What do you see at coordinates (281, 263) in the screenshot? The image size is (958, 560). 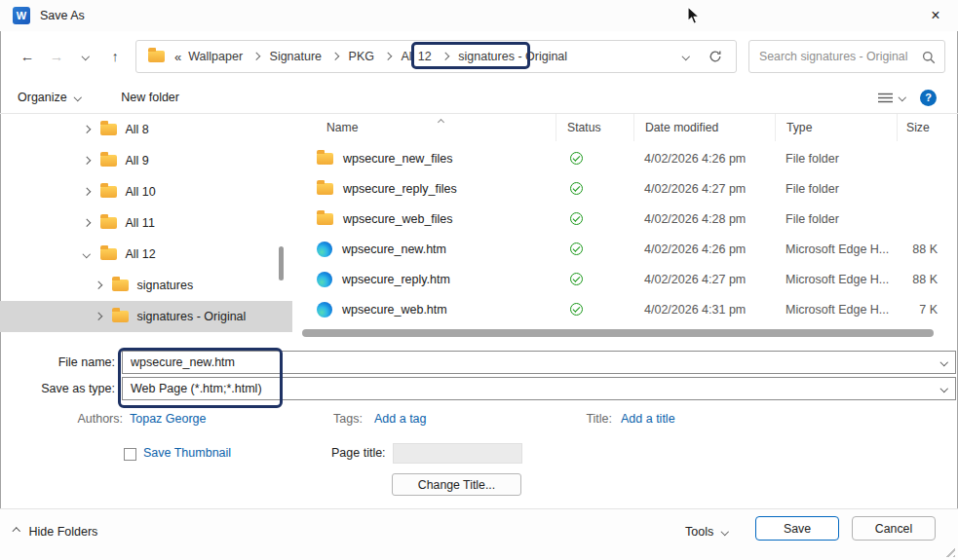 I see `sidebar-scrollbar-thumb` at bounding box center [281, 263].